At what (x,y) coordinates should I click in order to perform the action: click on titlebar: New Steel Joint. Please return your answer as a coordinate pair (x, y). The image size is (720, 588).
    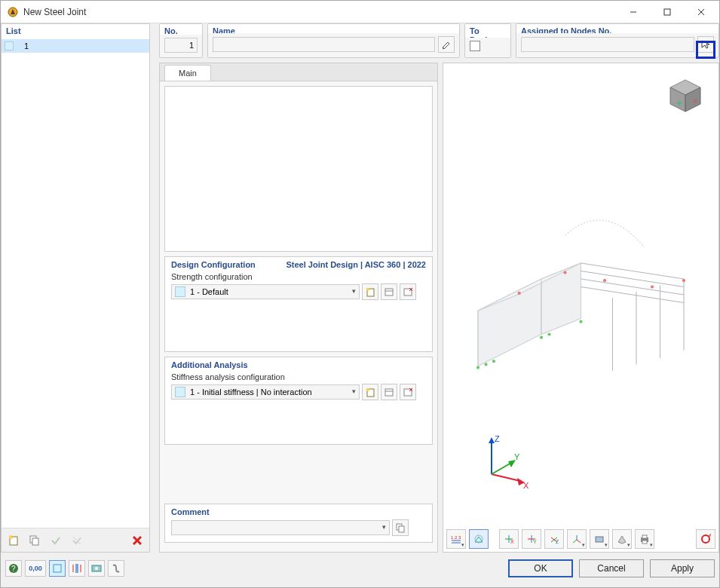
    Looking at the image, I should click on (360, 12).